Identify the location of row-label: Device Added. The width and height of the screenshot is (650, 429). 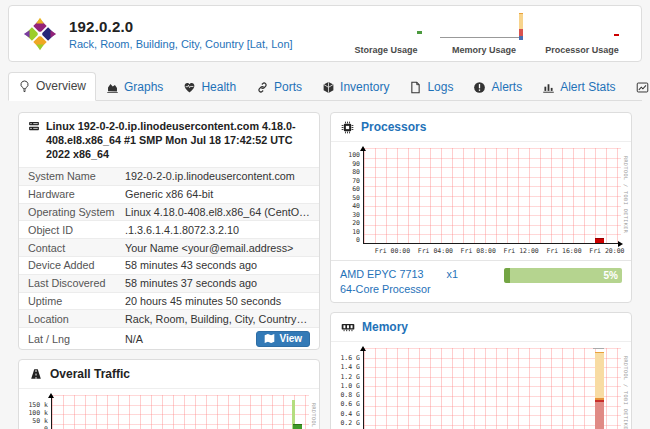
(76, 265).